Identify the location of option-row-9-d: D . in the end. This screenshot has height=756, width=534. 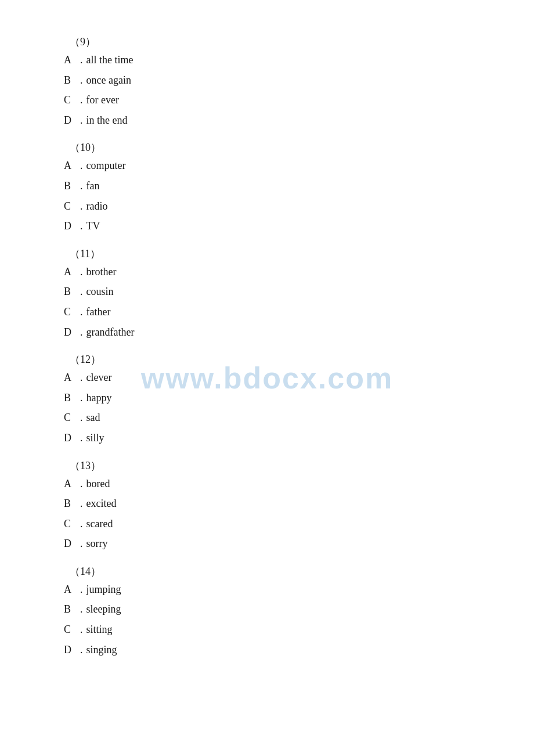
(270, 121).